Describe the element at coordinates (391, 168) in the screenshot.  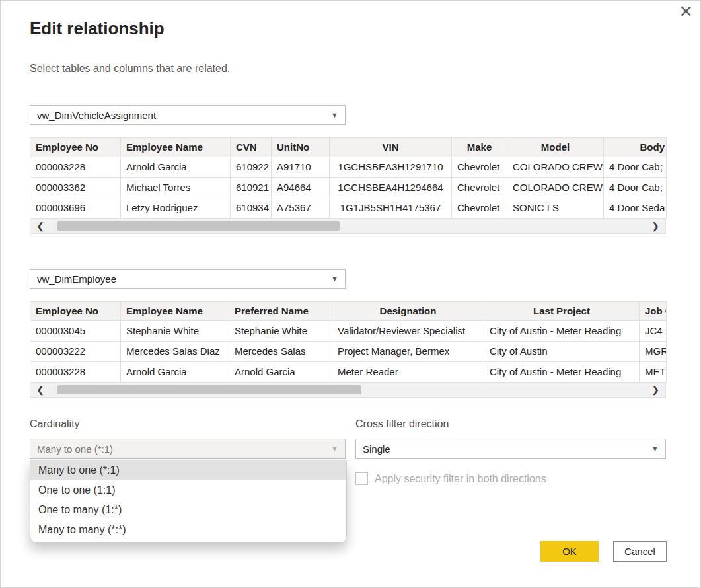
I see `cell: 1GCHSBEA3H1291710` at that location.